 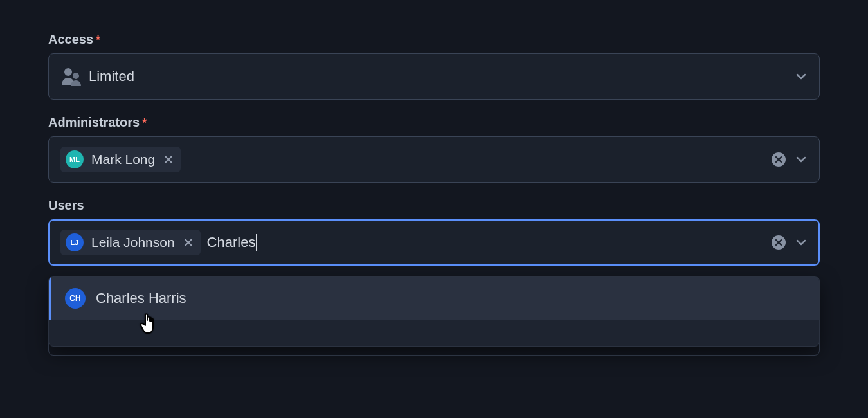 I want to click on avatar: LJ, so click(x=75, y=242).